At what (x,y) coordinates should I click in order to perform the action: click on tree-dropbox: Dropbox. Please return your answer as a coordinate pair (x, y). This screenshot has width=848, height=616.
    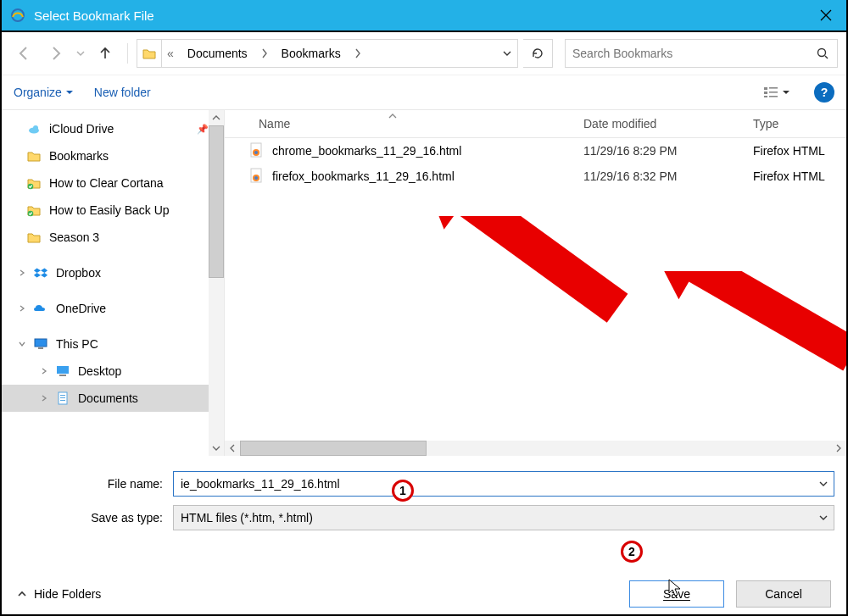
    Looking at the image, I should click on (105, 273).